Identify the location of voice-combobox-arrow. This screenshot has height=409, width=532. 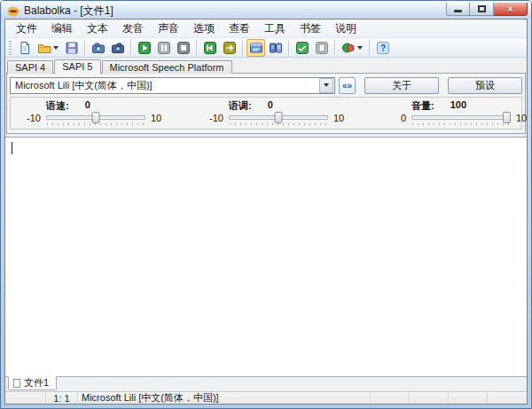
(326, 85).